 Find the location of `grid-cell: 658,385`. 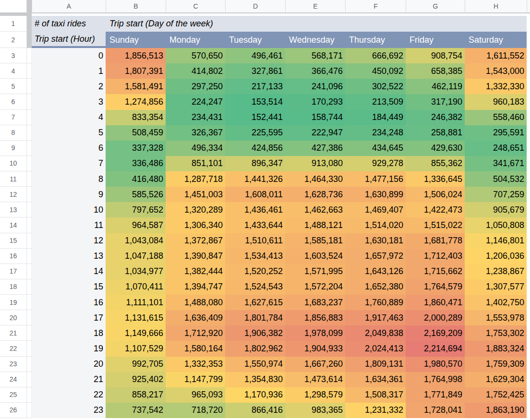

grid-cell: 658,385 is located at coordinates (435, 71).